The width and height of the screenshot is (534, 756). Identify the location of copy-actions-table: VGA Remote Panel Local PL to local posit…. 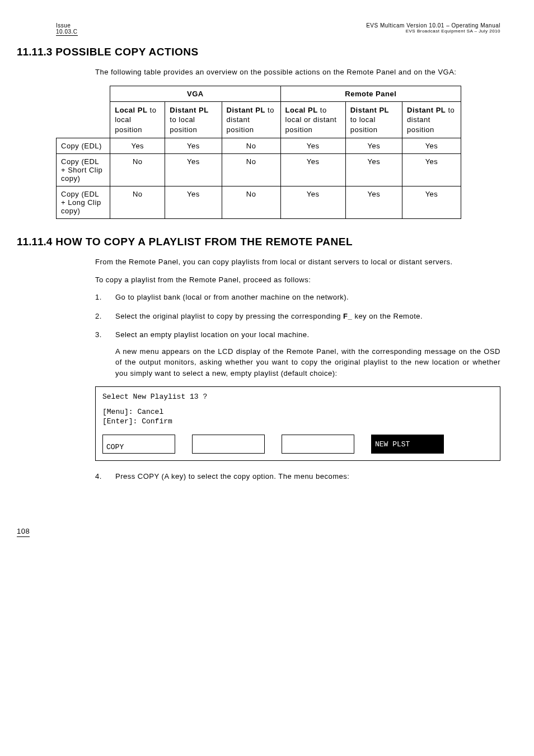
(259, 152).